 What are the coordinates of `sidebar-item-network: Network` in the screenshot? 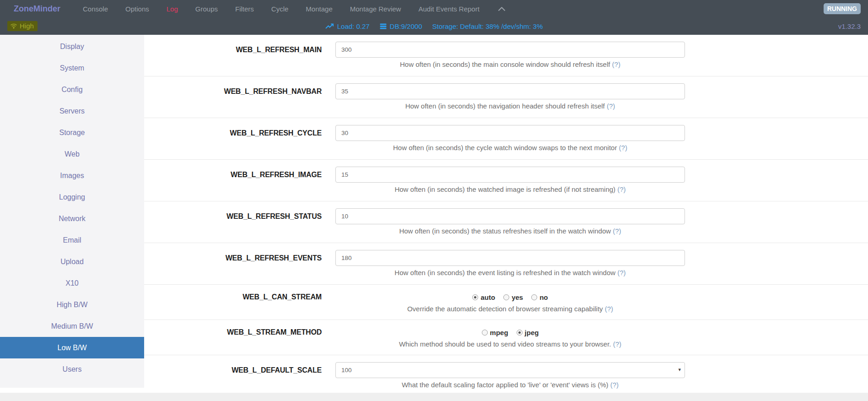 It's located at (72, 219).